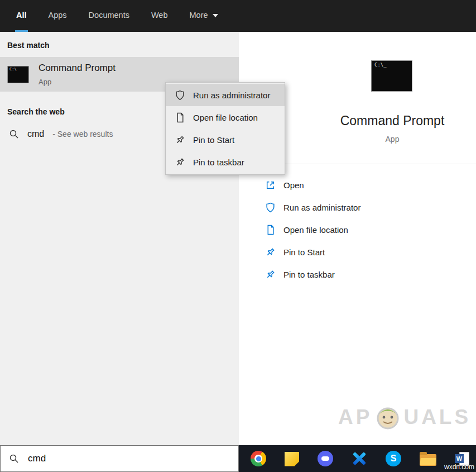 This screenshot has width=476, height=472. I want to click on sticky-notes-icon, so click(292, 459).